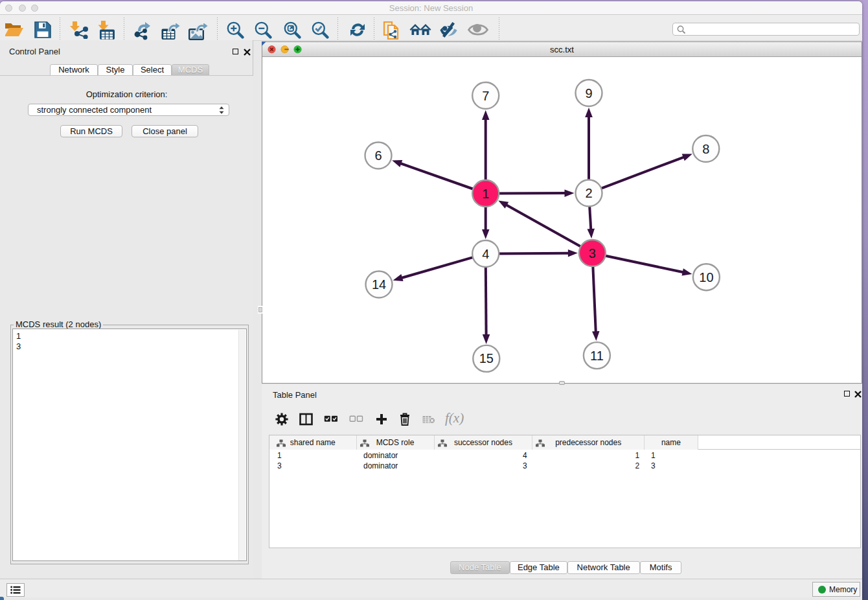 This screenshot has width=868, height=600. Describe the element at coordinates (378, 156) in the screenshot. I see `svg-text: 6` at that location.